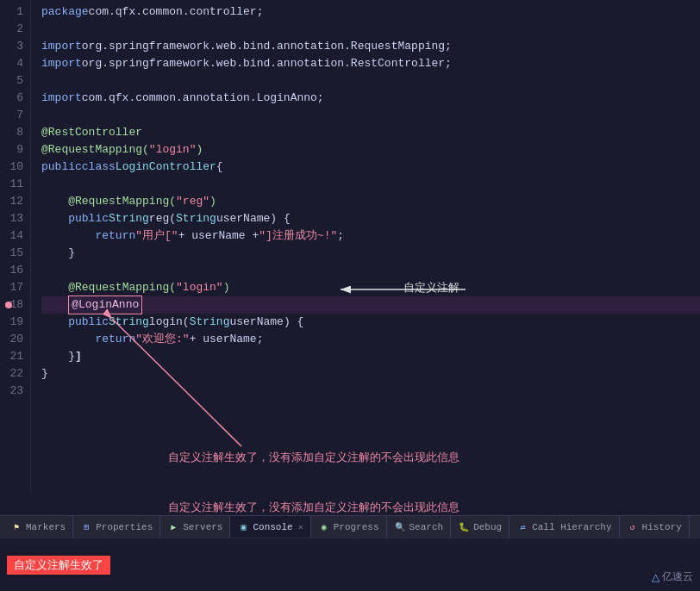 This screenshot has width=700, height=591. I want to click on debug-icon: 🐛, so click(464, 527).